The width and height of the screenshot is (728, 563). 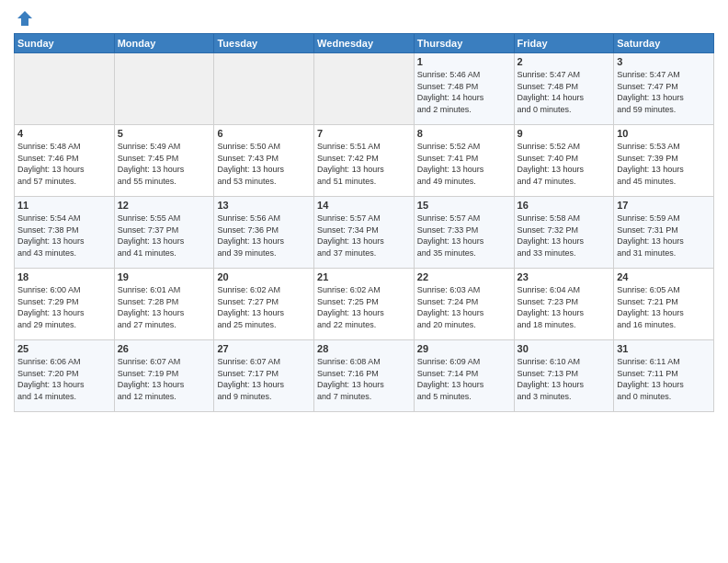 I want to click on day-number: 13, so click(x=264, y=205).